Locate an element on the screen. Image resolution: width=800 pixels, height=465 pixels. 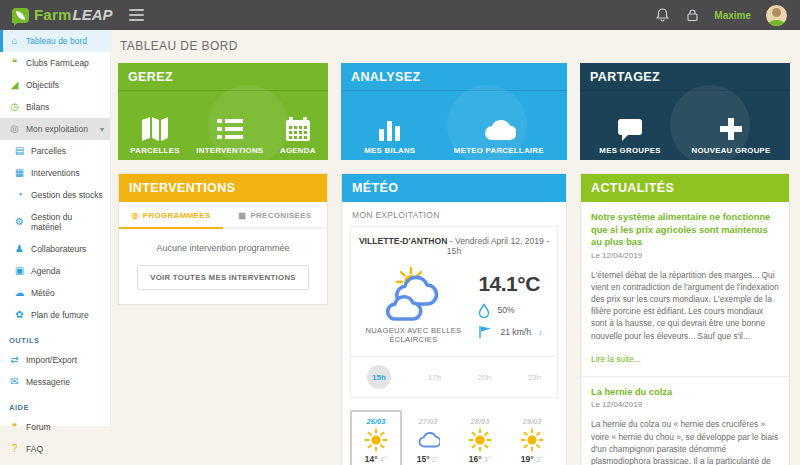
trend-chart-icon: ◢ is located at coordinates (14, 85).